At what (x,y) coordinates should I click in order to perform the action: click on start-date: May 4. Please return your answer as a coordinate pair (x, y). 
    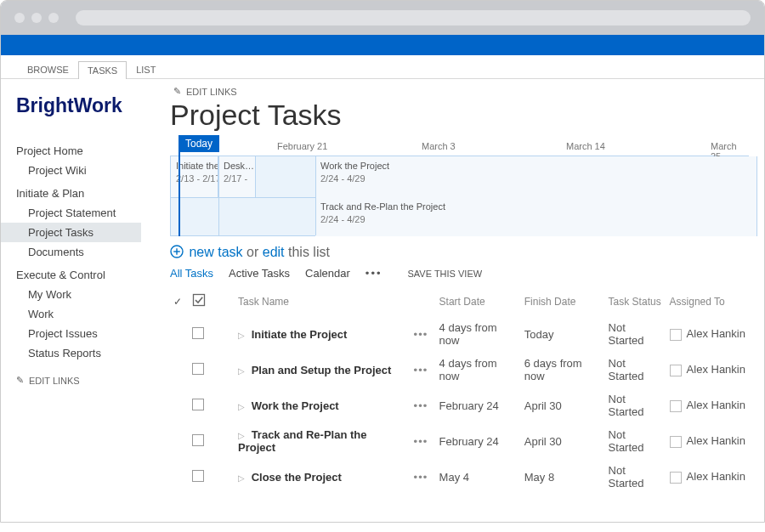
    Looking at the image, I should click on (479, 477).